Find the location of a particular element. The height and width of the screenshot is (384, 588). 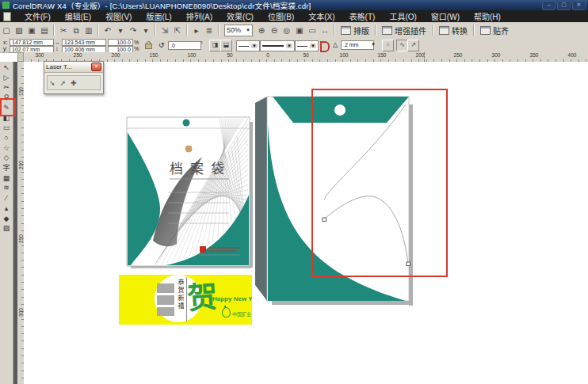

laser-close-button: × is located at coordinates (97, 67).